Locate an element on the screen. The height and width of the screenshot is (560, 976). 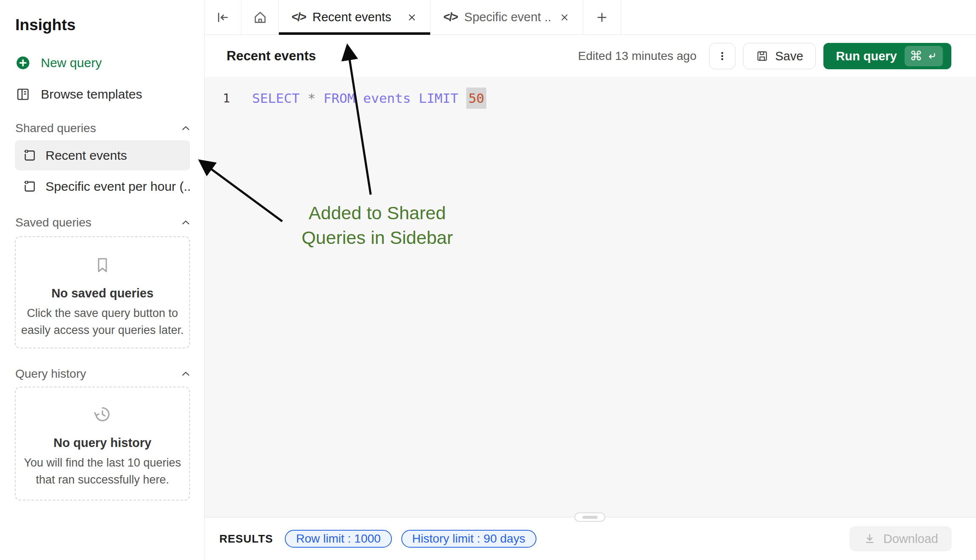
saved-queries-section-header: Saved queries is located at coordinates (104, 223).